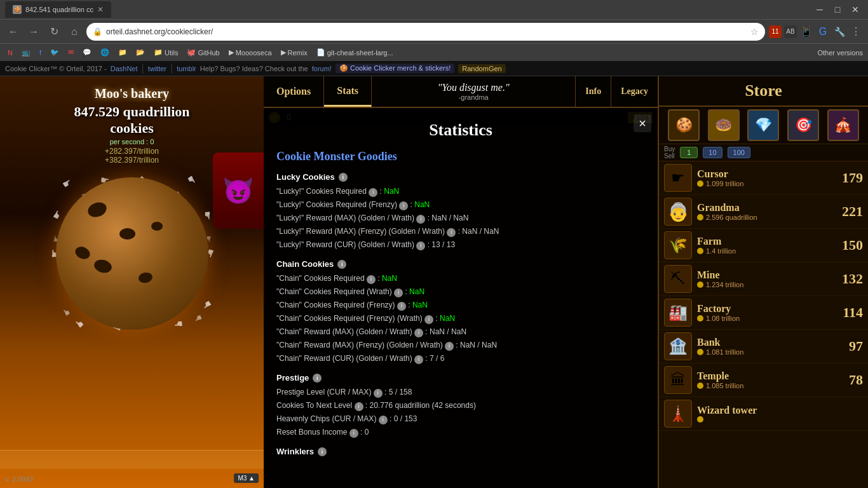  What do you see at coordinates (764, 280) in the screenshot?
I see `store-item-mine: ⛏ Mine 1.234 trillion 132` at bounding box center [764, 280].